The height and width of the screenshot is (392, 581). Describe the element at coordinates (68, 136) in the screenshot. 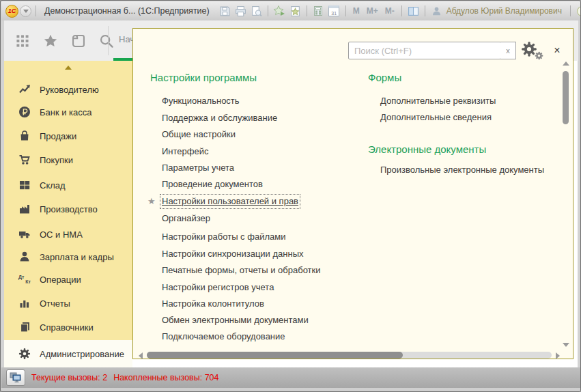

I see `sidebar-item-sales: Продажи` at that location.